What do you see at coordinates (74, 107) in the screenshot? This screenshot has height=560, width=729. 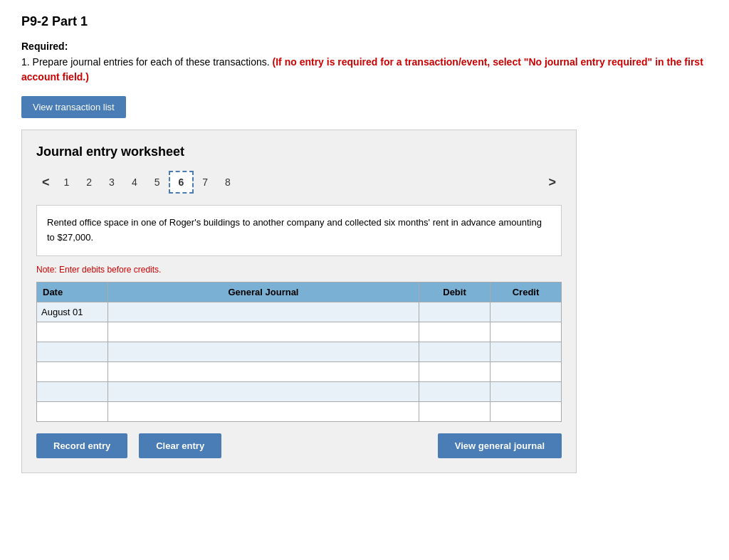 I see `view-transaction-button: View transaction list` at bounding box center [74, 107].